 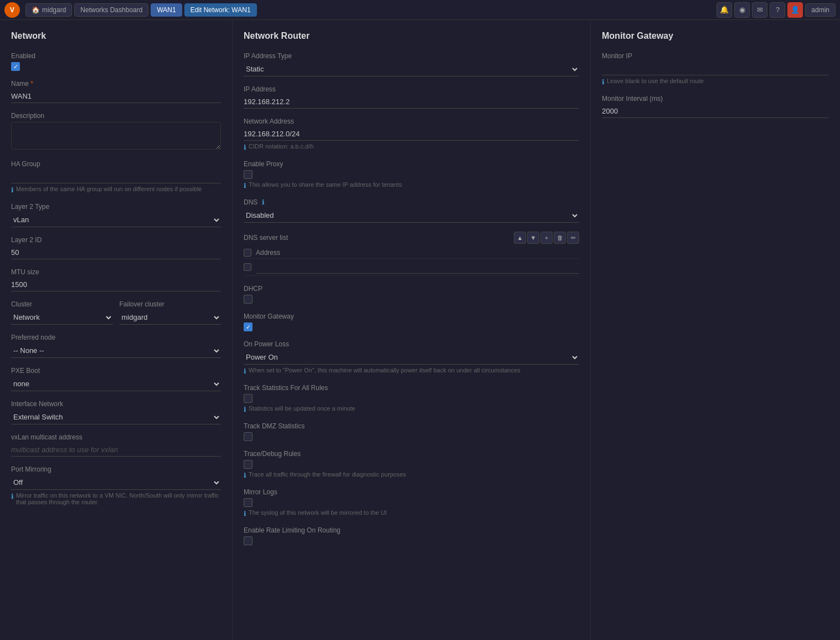 What do you see at coordinates (411, 56) in the screenshot?
I see `ip-type-label: IP Address Type` at bounding box center [411, 56].